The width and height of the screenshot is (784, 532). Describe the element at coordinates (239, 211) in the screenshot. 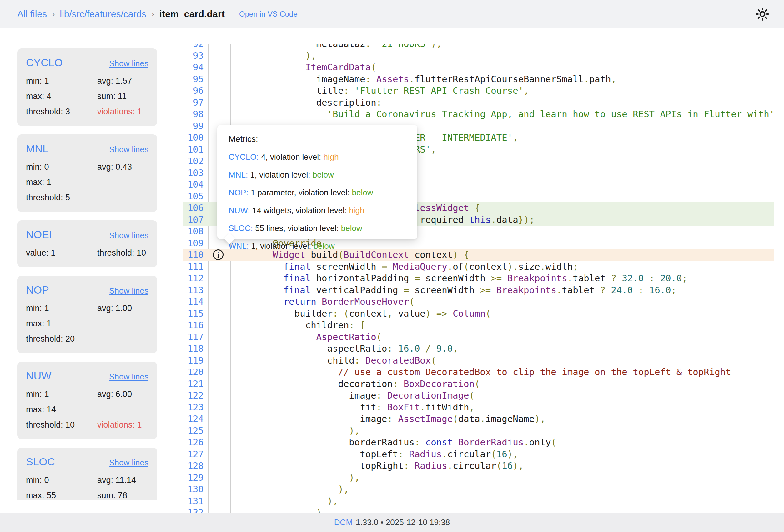

I see `tooltip-metric-label: NUW:` at that location.